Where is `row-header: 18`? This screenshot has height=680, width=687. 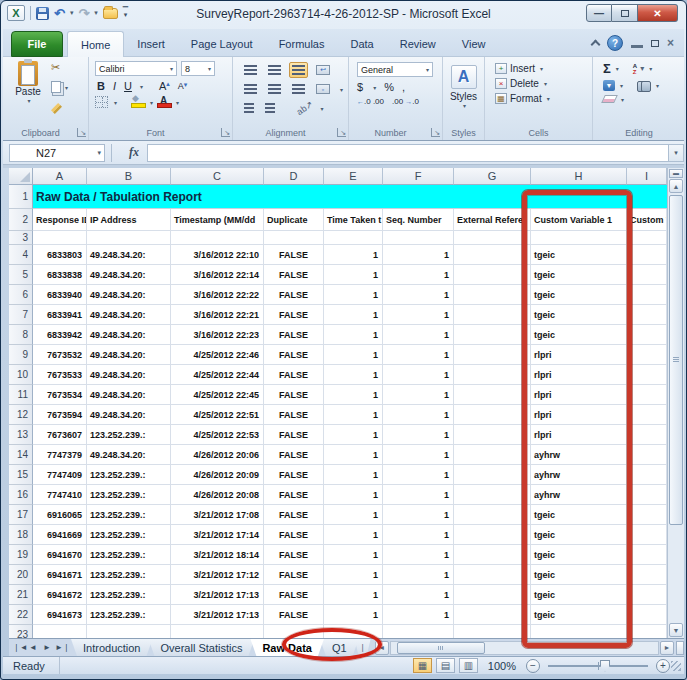
row-header: 18 is located at coordinates (21, 535).